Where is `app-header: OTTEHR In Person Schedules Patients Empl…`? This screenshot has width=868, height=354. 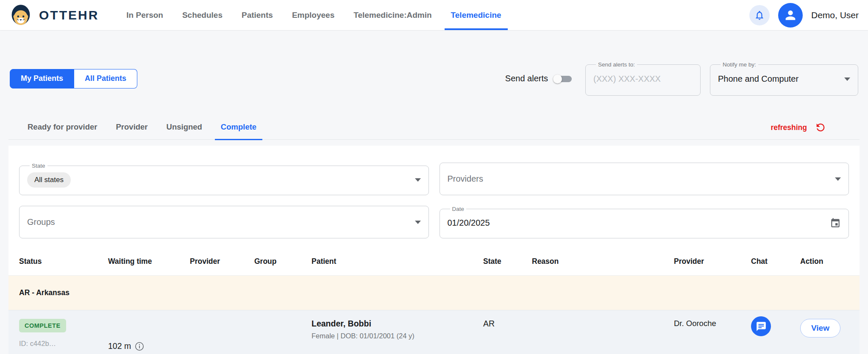 app-header: OTTEHR In Person Schedules Patients Empl… is located at coordinates (434, 15).